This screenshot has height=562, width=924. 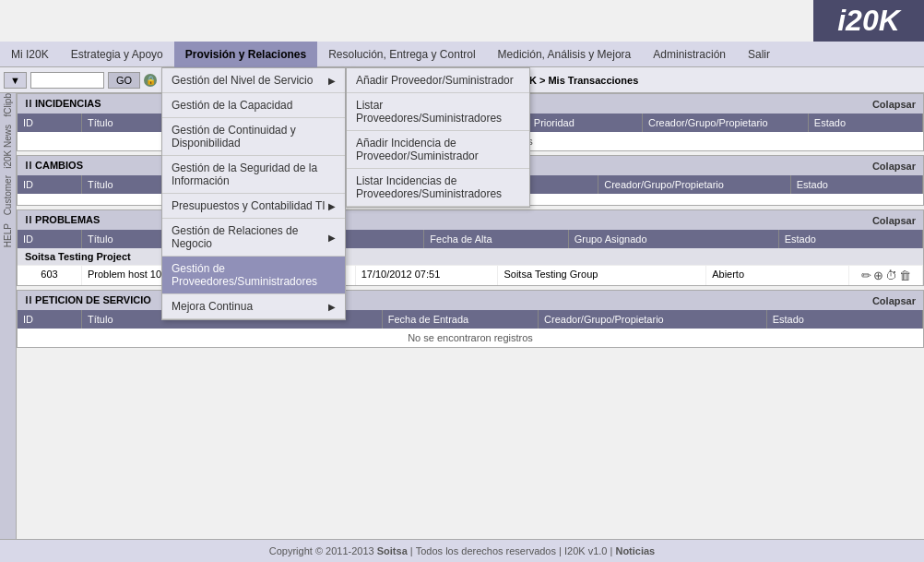 What do you see at coordinates (438, 149) in the screenshot?
I see `submenu-anadir-incidencia: Añadir Incidencia de Proveedor/Suministr…` at bounding box center [438, 149].